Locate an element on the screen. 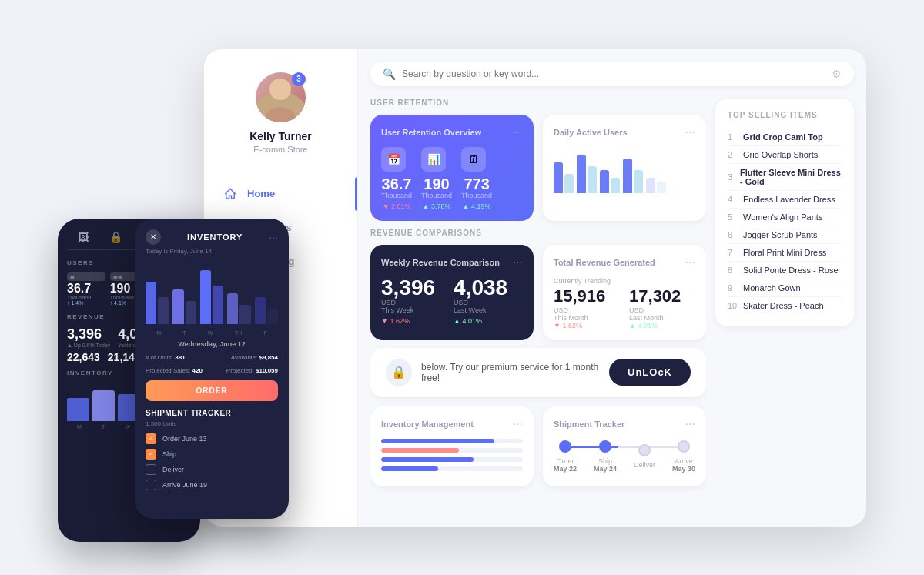 The image size is (924, 575). shipment-header: Shipment Tracker ··· is located at coordinates (624, 424).